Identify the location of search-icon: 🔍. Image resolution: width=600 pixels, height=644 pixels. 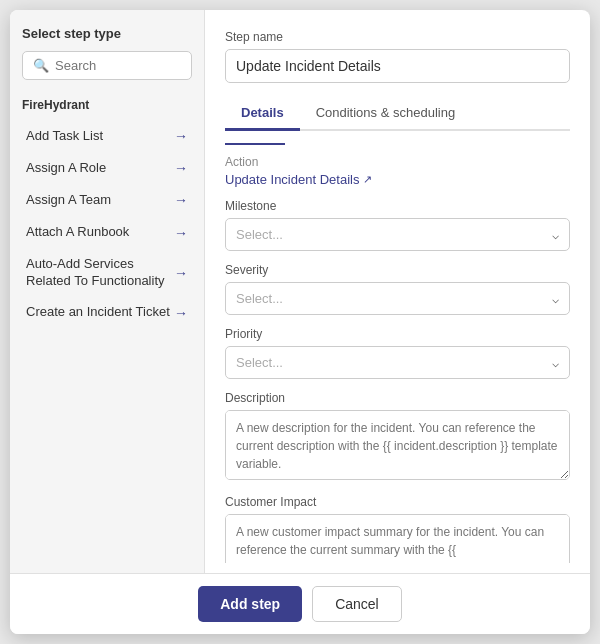
(41, 66).